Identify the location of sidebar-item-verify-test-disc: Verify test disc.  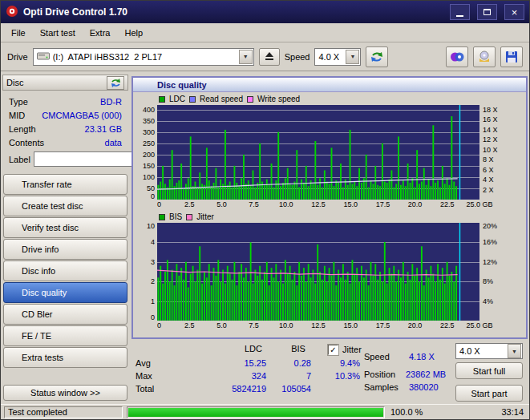
(66, 228).